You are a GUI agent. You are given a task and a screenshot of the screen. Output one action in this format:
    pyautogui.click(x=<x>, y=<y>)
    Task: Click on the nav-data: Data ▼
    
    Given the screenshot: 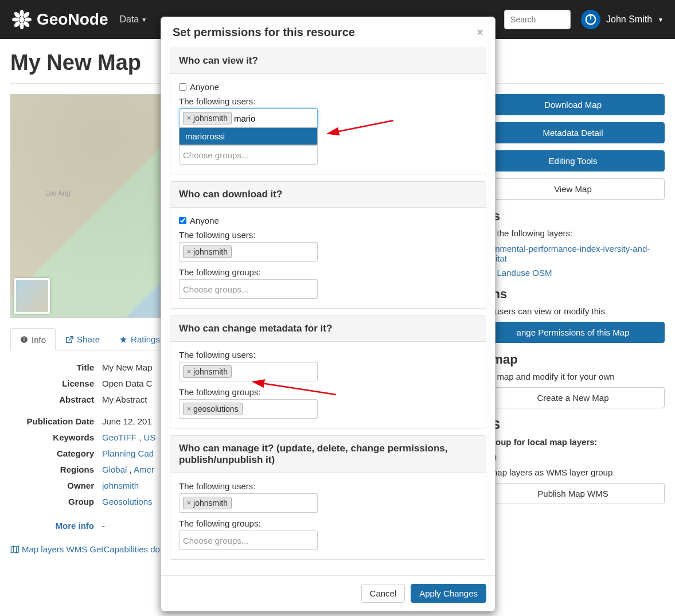 What is the action you would take?
    pyautogui.click(x=133, y=20)
    